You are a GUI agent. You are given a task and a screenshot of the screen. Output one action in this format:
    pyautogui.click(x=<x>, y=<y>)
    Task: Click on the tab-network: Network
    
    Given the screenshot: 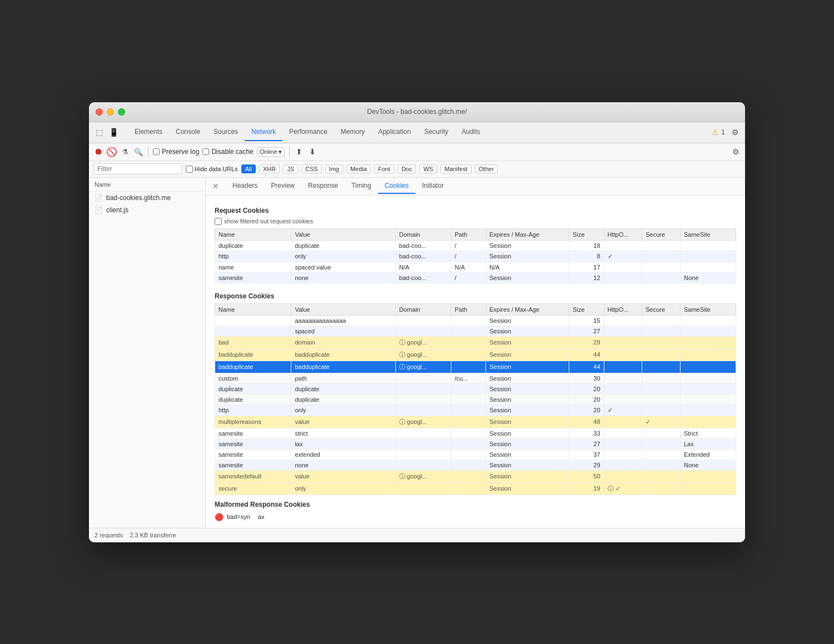 What is the action you would take?
    pyautogui.click(x=264, y=132)
    